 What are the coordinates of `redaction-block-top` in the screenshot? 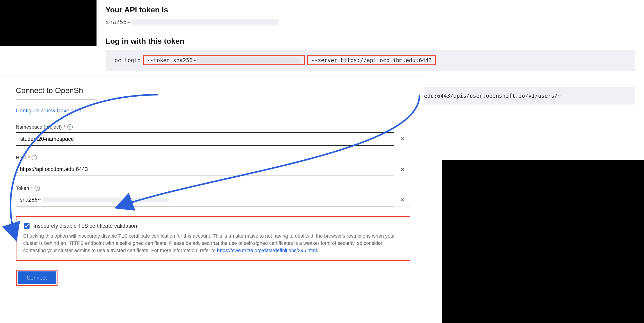 It's located at (48, 23).